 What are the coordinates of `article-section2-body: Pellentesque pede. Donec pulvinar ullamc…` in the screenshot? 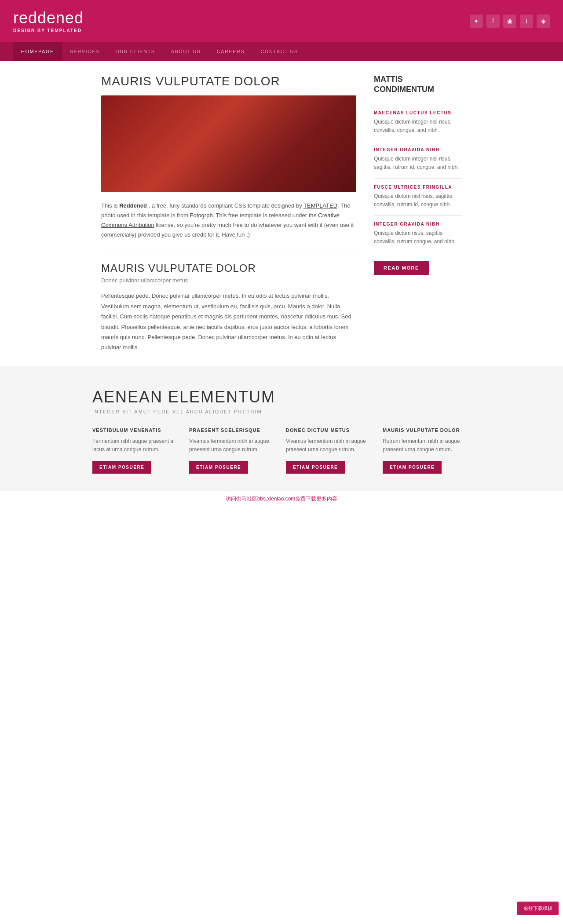 It's located at (229, 321).